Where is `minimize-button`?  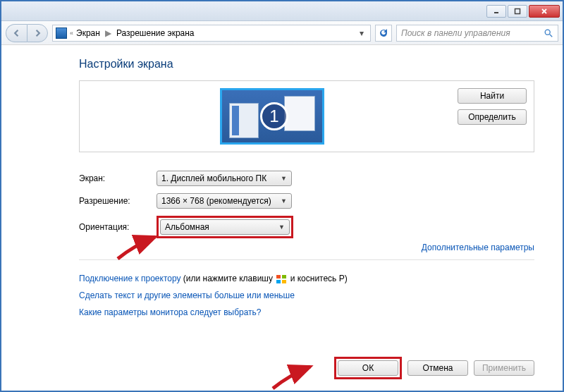 minimize-button is located at coordinates (496, 11).